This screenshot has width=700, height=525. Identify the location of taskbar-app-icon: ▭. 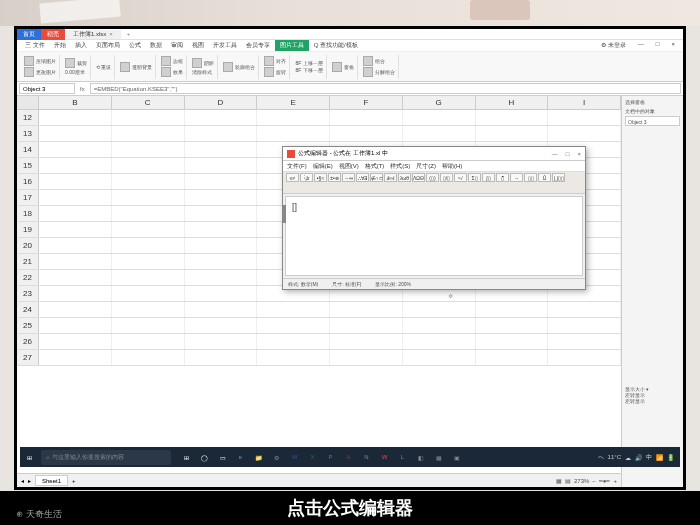
(222, 458).